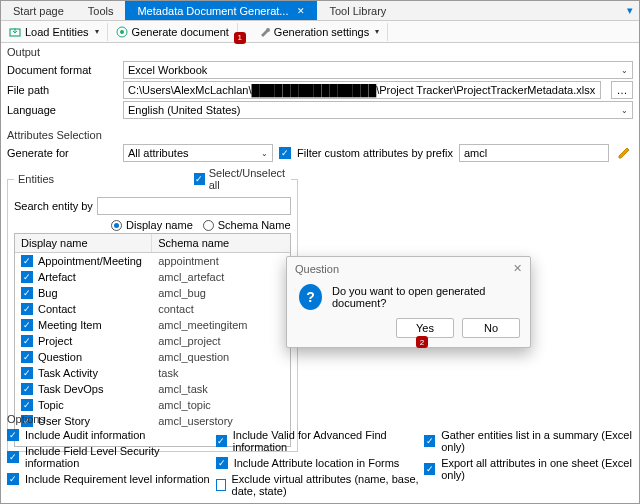  What do you see at coordinates (358, 10) in the screenshot?
I see `tab-tool-library: Tool Library` at bounding box center [358, 10].